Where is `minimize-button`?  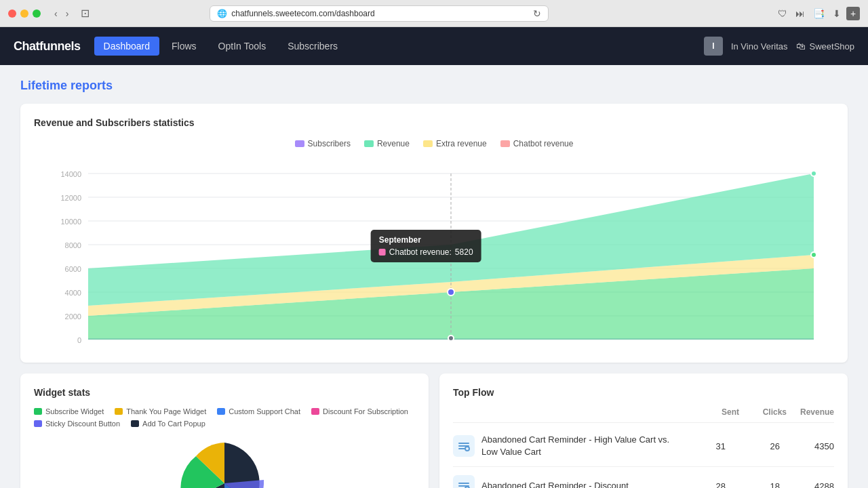 minimize-button is located at coordinates (24, 14).